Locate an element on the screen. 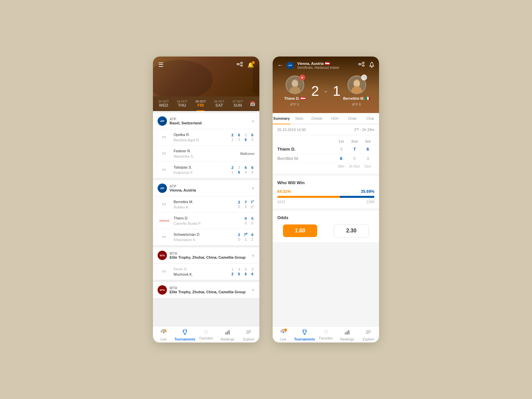 Image resolution: width=532 pixels, height=399 pixels. right-nav-live: Live is located at coordinates (283, 335).